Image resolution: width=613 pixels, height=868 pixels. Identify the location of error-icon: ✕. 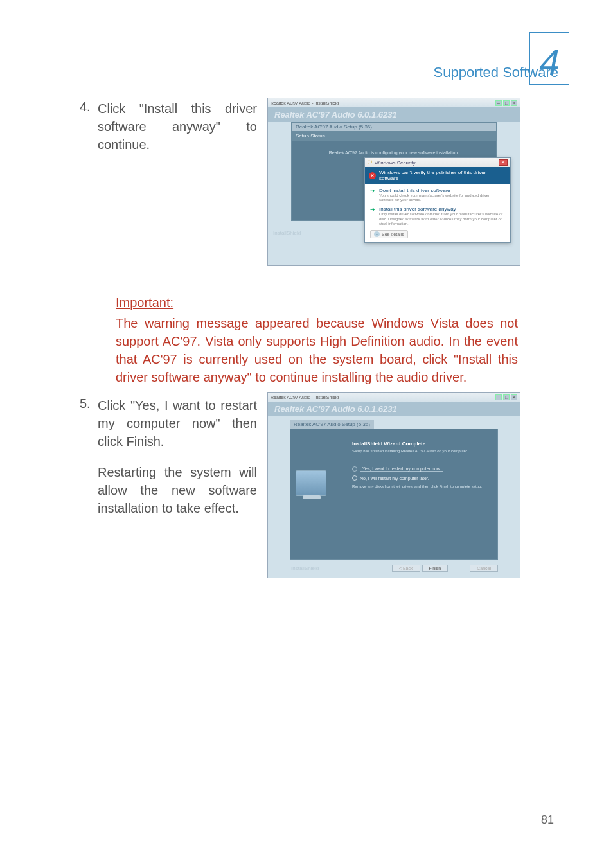
(373, 176).